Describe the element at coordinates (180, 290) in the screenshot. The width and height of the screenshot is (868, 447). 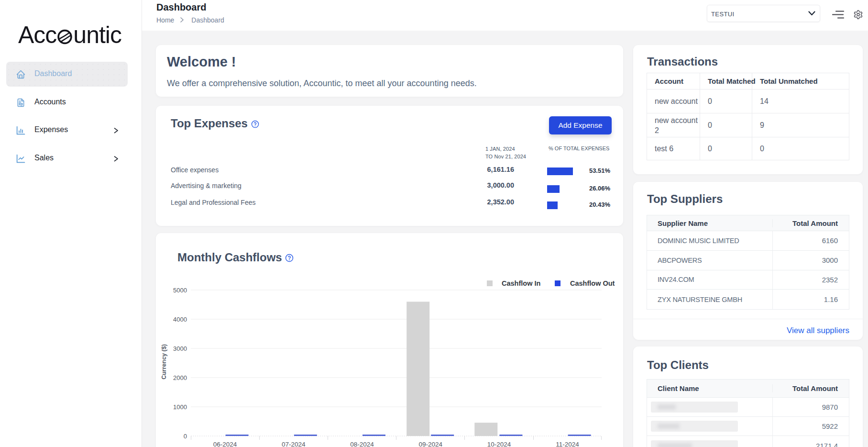
I see `svg-text: 5000` at that location.